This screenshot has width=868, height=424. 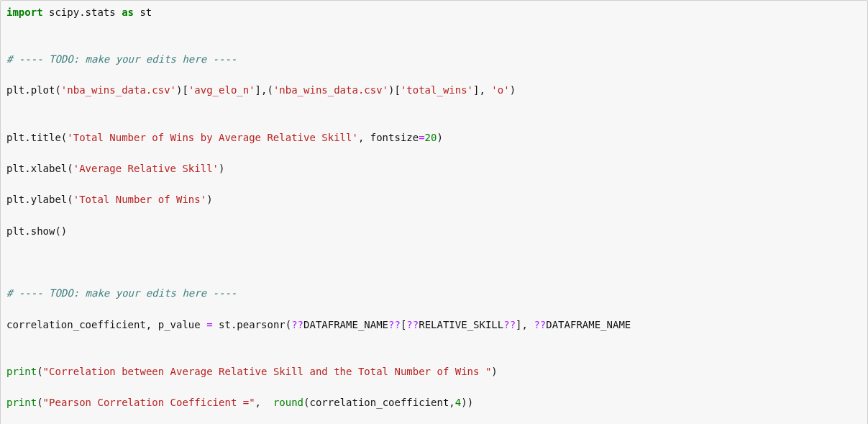 What do you see at coordinates (434, 169) in the screenshot?
I see `code-line: plt.xlabel('Average Relative Skill')` at bounding box center [434, 169].